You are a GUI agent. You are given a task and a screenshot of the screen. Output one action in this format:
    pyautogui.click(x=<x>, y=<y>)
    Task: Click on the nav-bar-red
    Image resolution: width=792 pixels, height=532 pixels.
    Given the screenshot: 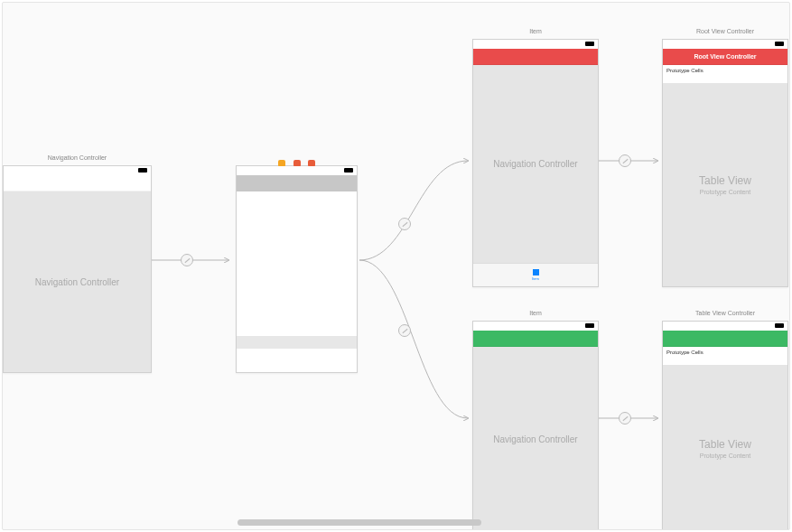 What is the action you would take?
    pyautogui.click(x=536, y=57)
    